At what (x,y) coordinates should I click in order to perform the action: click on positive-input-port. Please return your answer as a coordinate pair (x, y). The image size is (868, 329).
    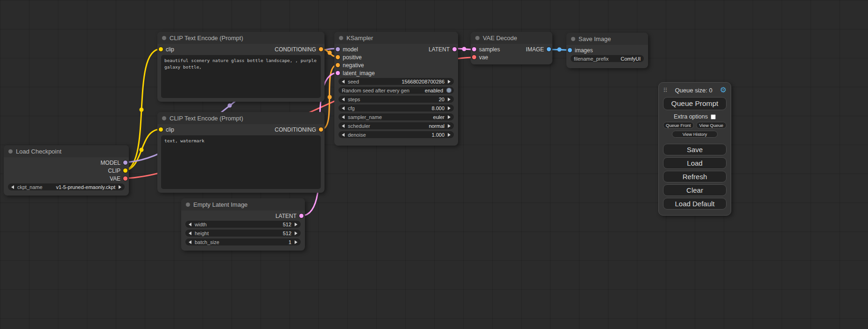
    Looking at the image, I should click on (338, 57).